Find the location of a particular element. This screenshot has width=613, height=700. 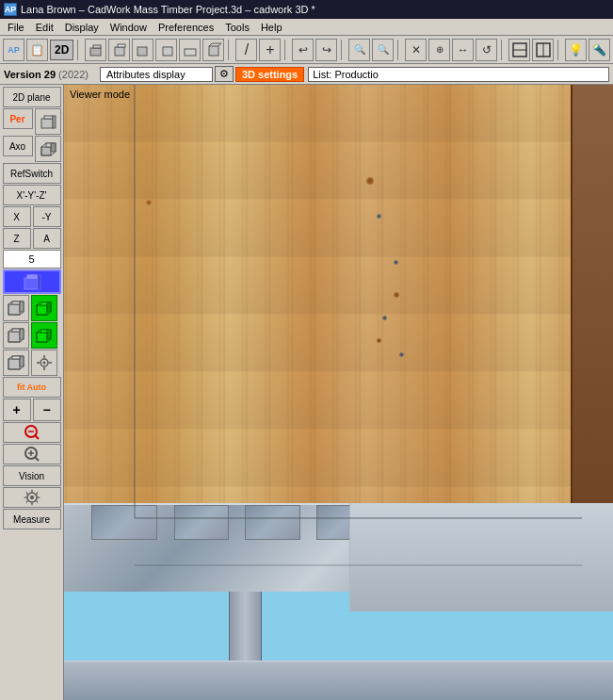

per-cube-icon is located at coordinates (48, 122).